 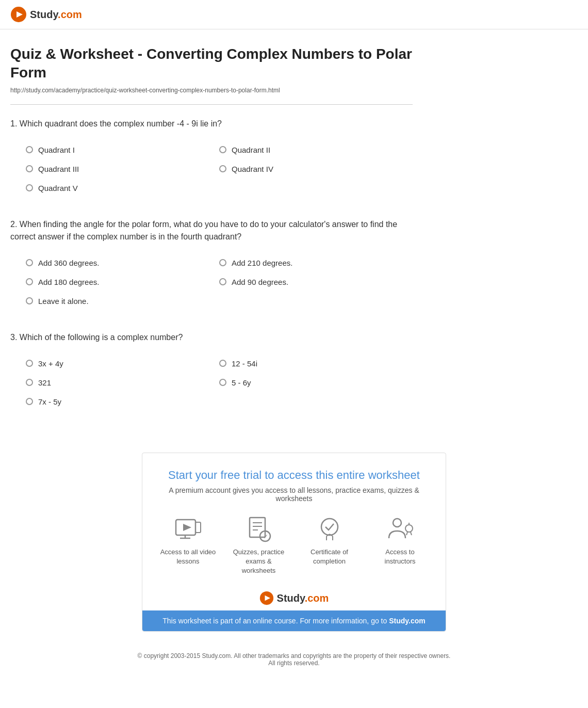 I want to click on page-title: Quiz & Worksheet - Converting Complex Nu…, so click(x=211, y=64).